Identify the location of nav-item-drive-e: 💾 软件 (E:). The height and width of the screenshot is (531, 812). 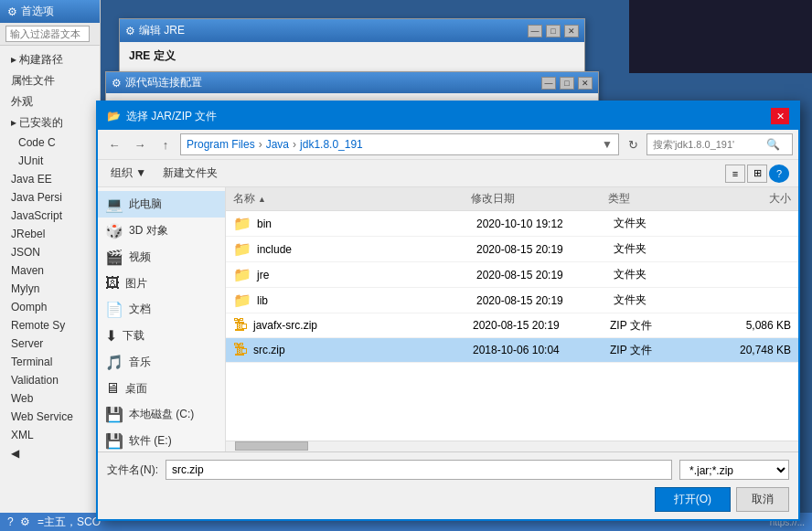
(161, 440).